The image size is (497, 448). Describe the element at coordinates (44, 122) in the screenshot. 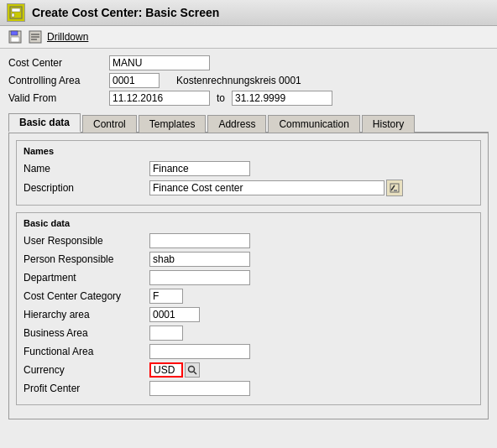

I see `tab-basic-data: Basic data` at that location.